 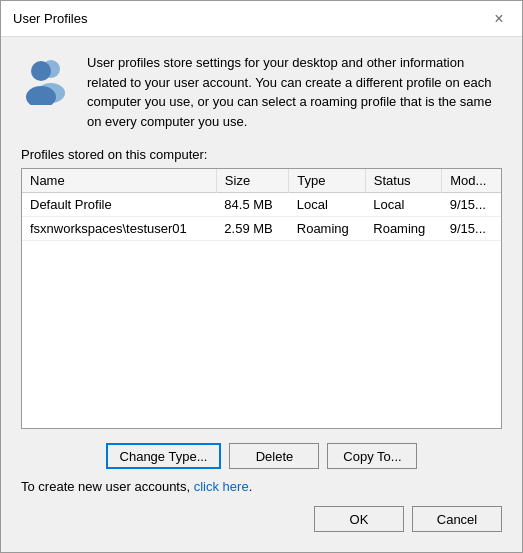 What do you see at coordinates (262, 19) in the screenshot?
I see `title-bar: User Profiles ×` at bounding box center [262, 19].